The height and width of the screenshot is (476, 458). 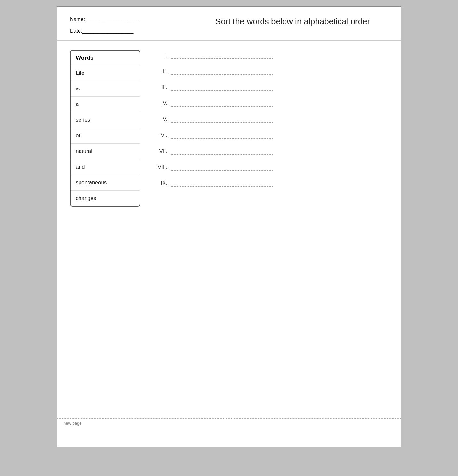 What do you see at coordinates (105, 183) in the screenshot?
I see `word-item: spontaneous` at bounding box center [105, 183].